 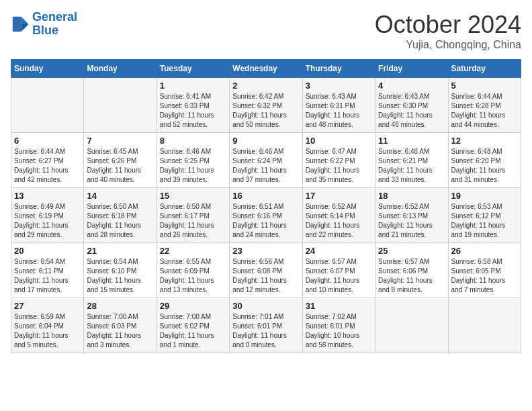 What do you see at coordinates (48, 271) in the screenshot?
I see `calendar-cell: 20Sunrise: 6:54 AMSunset: 6:11 PMDayligh…` at bounding box center [48, 271].